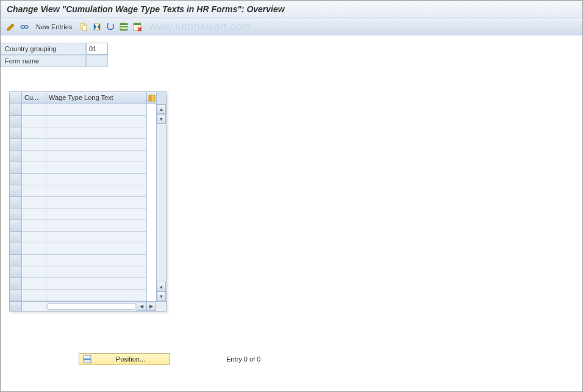 This screenshot has width=583, height=392. Describe the element at coordinates (161, 202) in the screenshot. I see `vertical-scrollbar: ▲ ▼ ▲ ▼` at that location.